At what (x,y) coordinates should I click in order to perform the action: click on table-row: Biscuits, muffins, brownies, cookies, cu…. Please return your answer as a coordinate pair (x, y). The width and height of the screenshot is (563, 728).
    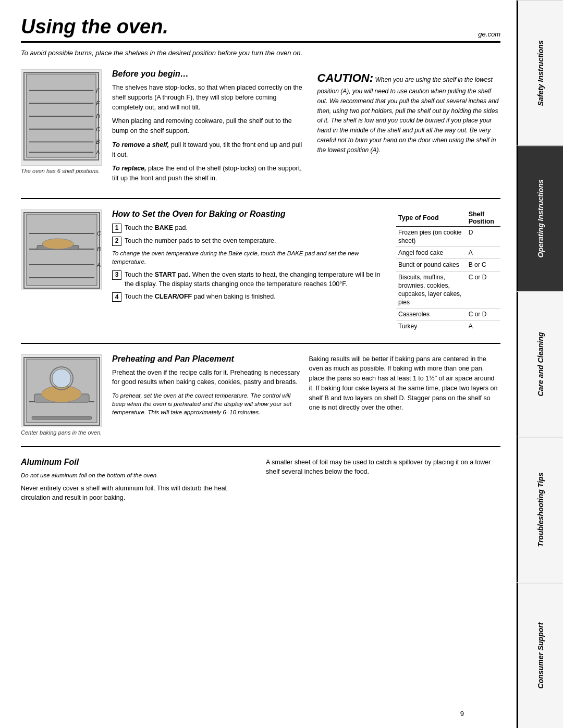
    Looking at the image, I should click on (448, 290).